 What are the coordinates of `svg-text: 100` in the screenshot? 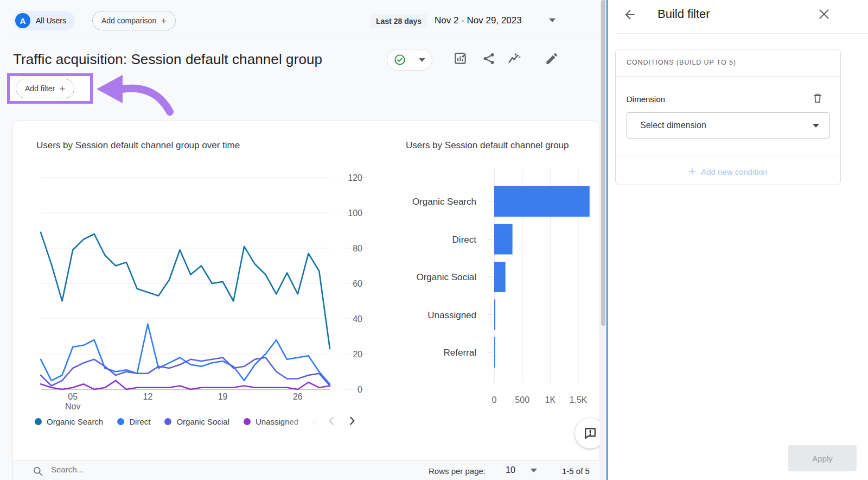 It's located at (355, 213).